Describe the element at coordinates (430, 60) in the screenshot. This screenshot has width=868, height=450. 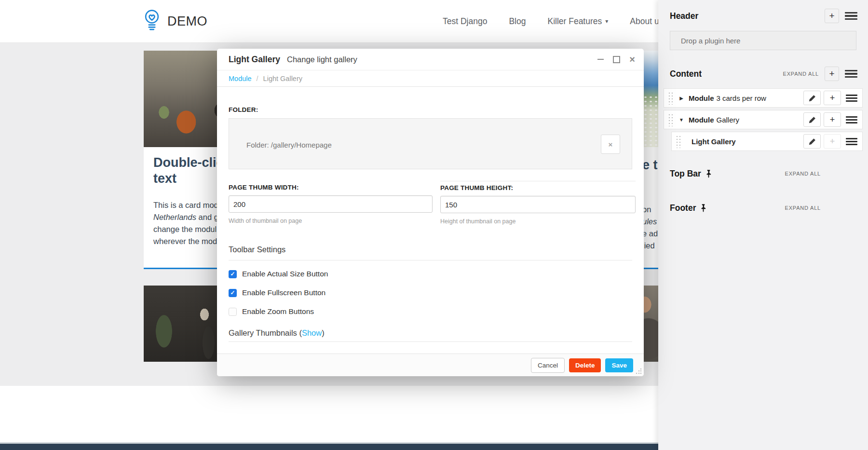
I see `modal-titlebar: Light Gallery Change light gallery ×` at that location.